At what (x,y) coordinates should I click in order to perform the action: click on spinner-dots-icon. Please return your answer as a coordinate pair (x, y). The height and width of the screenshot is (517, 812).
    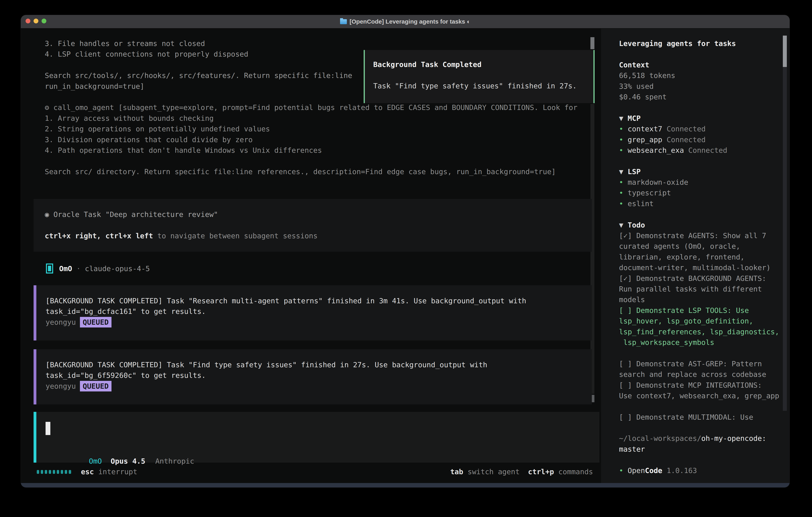
    Looking at the image, I should click on (54, 472).